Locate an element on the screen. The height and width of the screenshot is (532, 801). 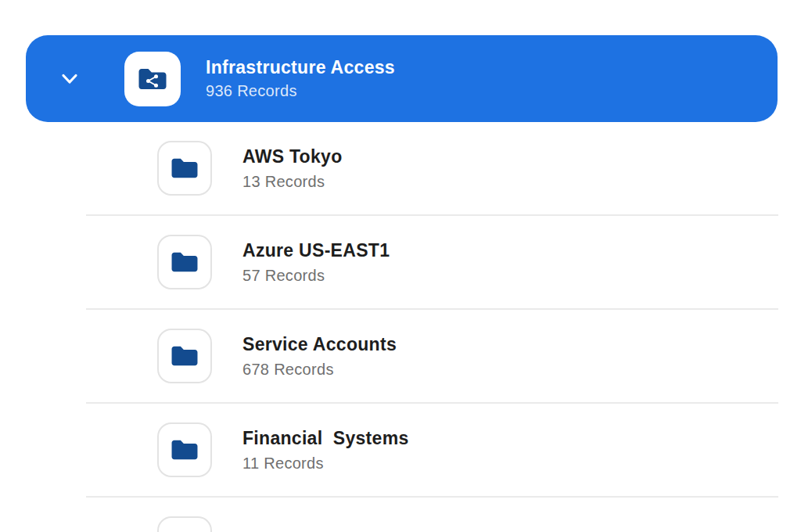
folder-name: Azure US-EAST1 is located at coordinates (316, 250).